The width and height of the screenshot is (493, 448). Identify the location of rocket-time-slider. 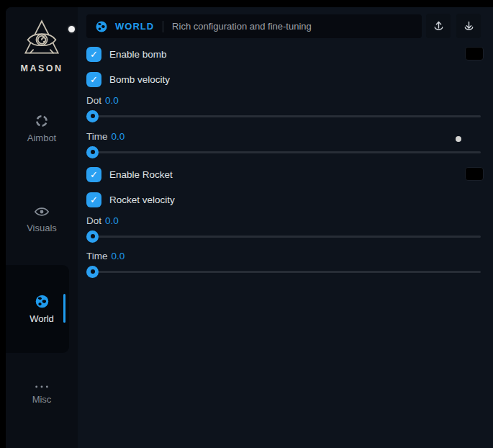
(284, 272).